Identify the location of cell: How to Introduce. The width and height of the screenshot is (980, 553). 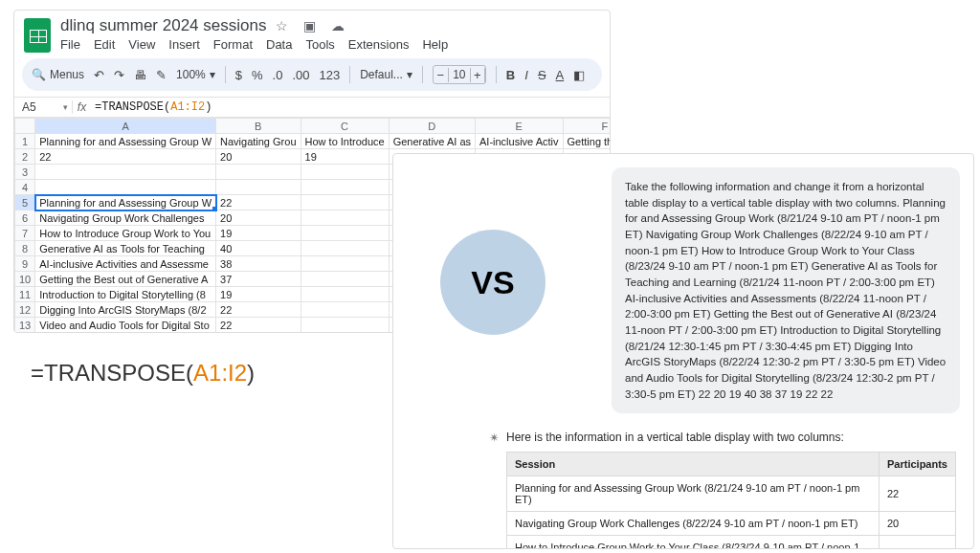
(345, 142).